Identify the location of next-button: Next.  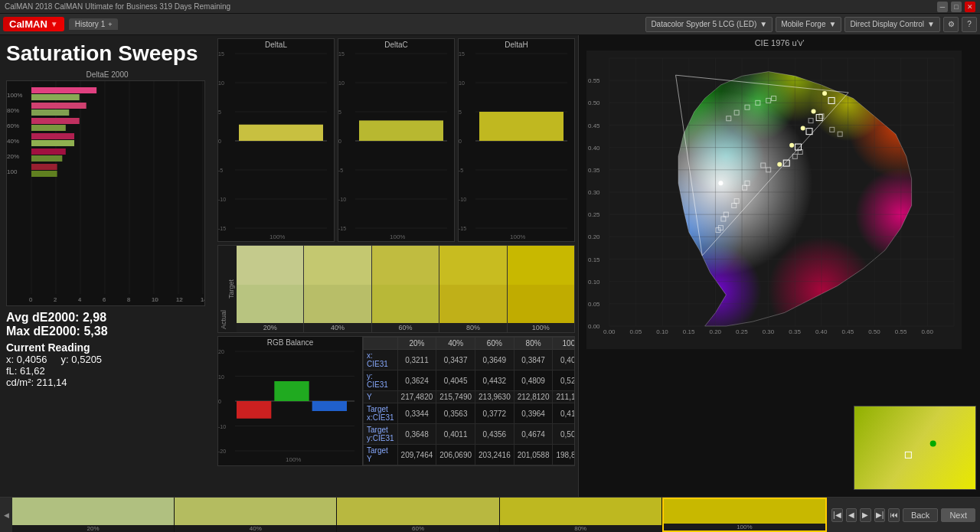
(959, 515).